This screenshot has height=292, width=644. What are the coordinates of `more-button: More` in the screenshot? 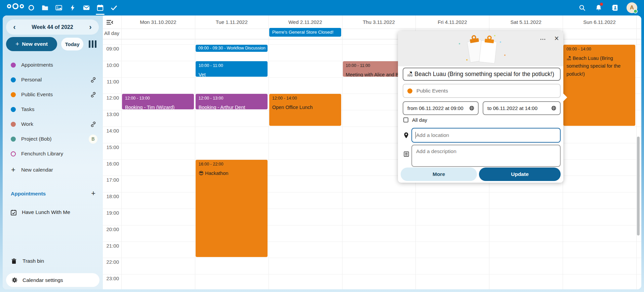 It's located at (439, 174).